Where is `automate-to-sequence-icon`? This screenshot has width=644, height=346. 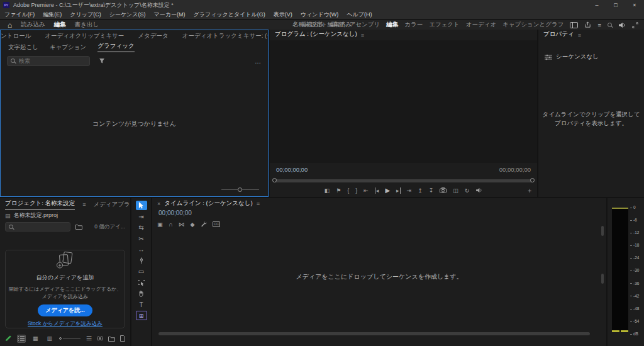 automate-to-sequence-icon is located at coordinates (100, 338).